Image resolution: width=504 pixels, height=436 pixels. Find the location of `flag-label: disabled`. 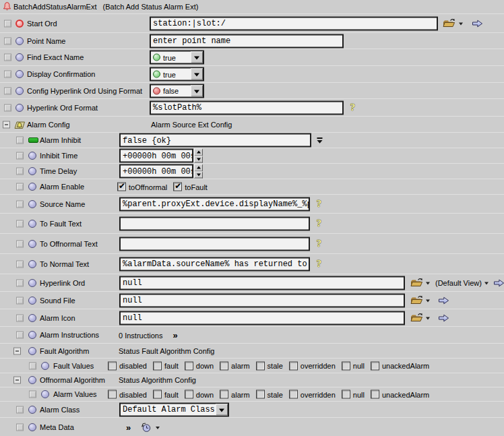

flag-label: disabled is located at coordinates (133, 366).